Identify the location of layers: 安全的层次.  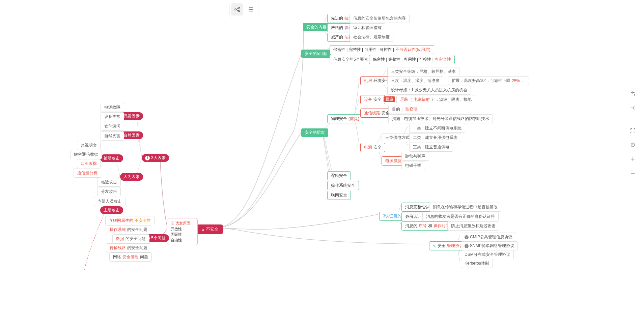
(315, 133).